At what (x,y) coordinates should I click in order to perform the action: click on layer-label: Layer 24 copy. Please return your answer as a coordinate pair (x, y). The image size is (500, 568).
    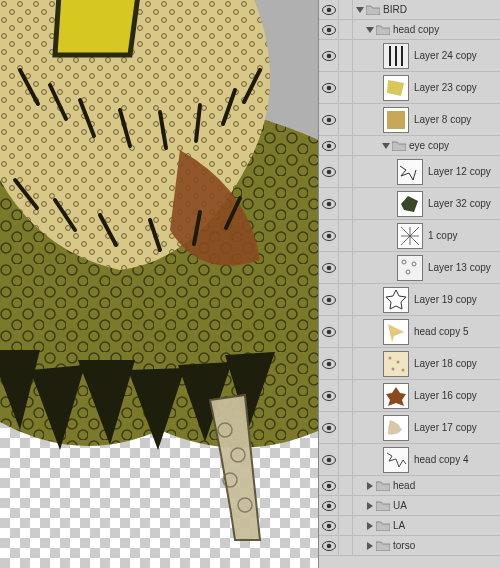
    Looking at the image, I should click on (457, 56).